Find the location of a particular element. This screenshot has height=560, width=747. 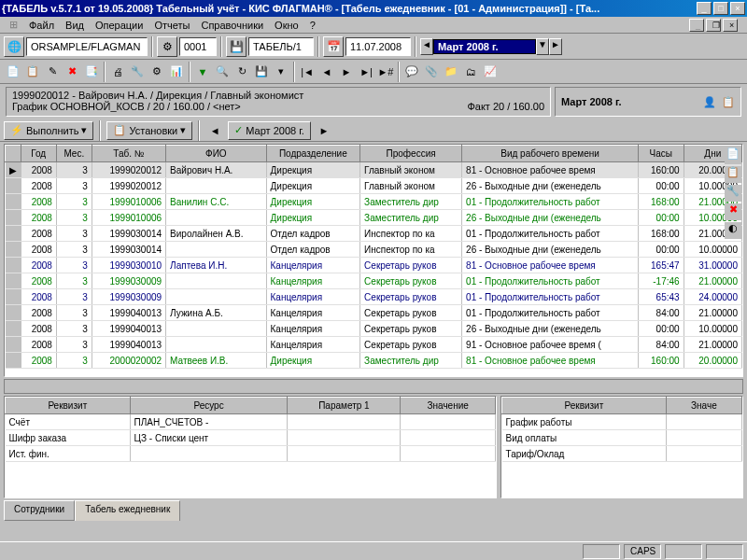

nav-prev-icon: ◄ is located at coordinates (327, 72).